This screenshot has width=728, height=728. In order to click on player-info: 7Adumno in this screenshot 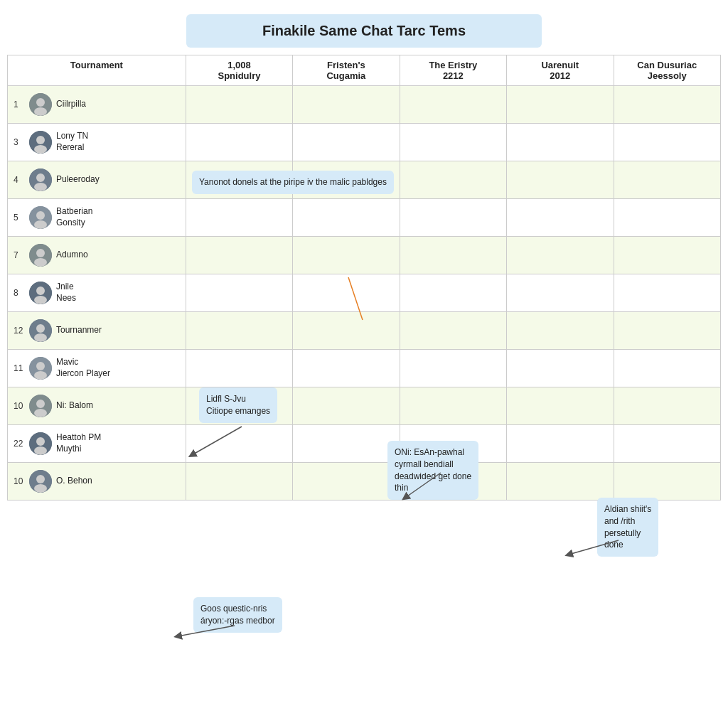, I will do `click(97, 255)`.